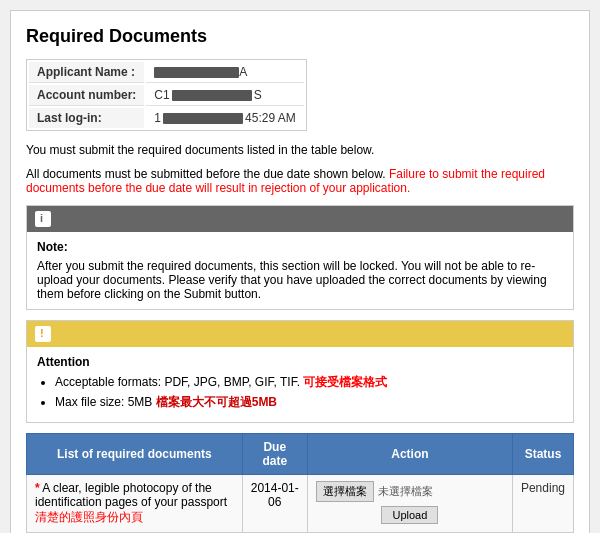  I want to click on attention-title: Attention, so click(300, 362).